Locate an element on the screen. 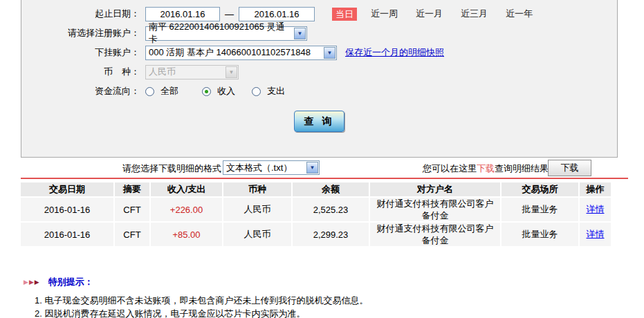  col-header-amount: 收入/支出 is located at coordinates (187, 189).